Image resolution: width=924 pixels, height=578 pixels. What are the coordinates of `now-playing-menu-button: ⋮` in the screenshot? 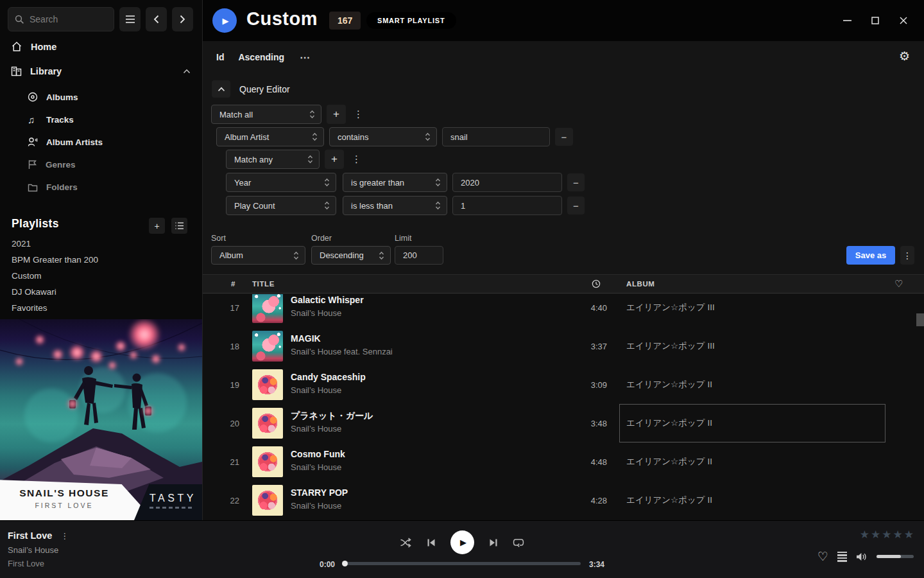 It's located at (64, 536).